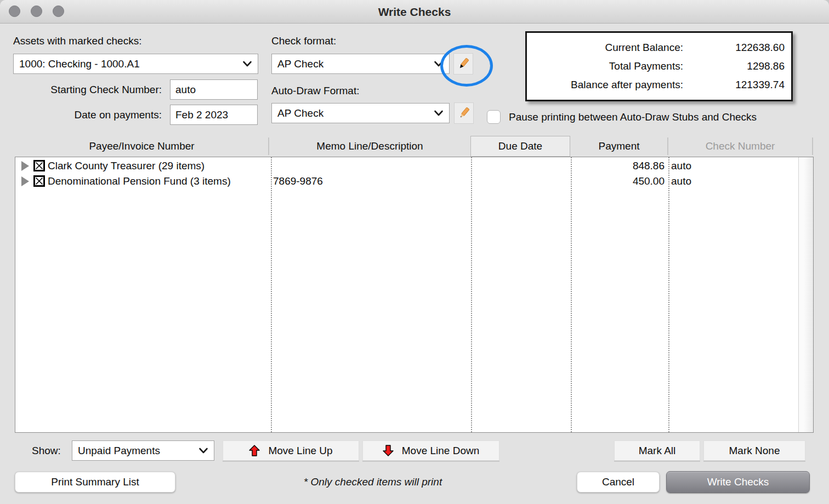  What do you see at coordinates (463, 64) in the screenshot?
I see `edit-check-format-button` at bounding box center [463, 64].